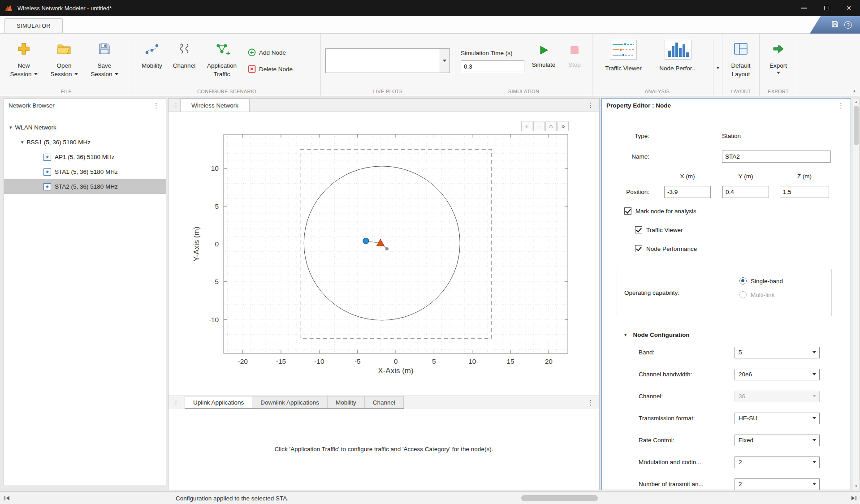 The image size is (860, 504). What do you see at coordinates (215, 105) in the screenshot?
I see `tab-wireless-network: Wireless Network` at bounding box center [215, 105].